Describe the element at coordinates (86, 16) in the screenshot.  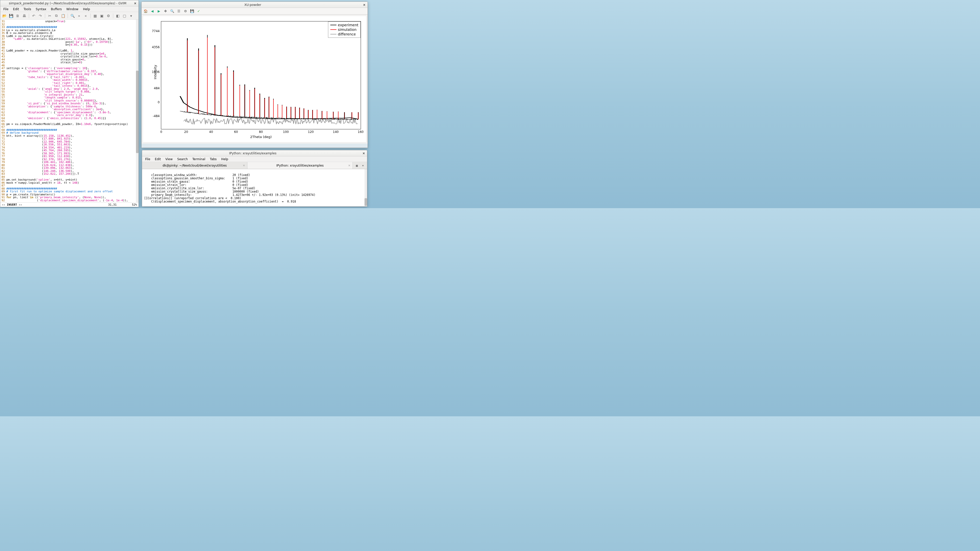
I see `findprev-icon: «` at that location.